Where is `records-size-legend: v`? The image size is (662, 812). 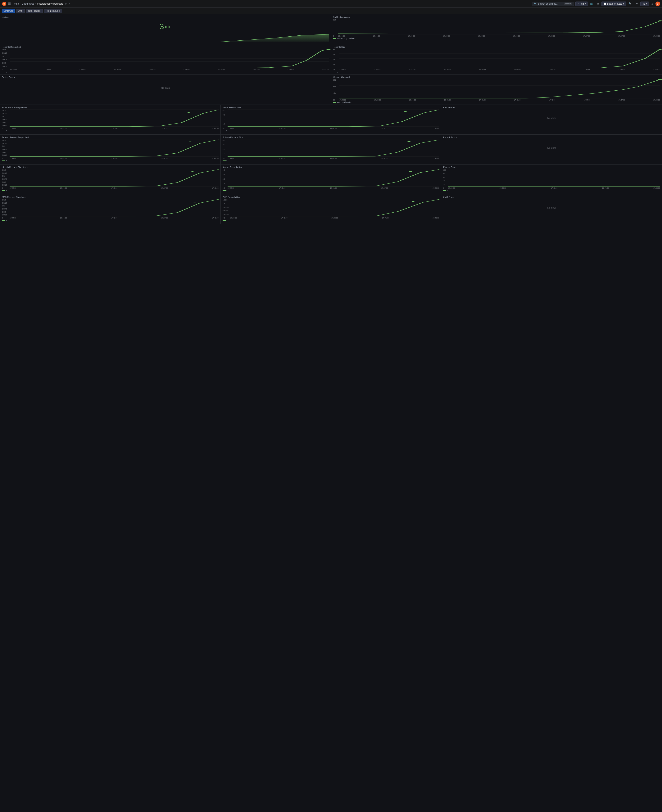
records-size-legend: v is located at coordinates (496, 72).